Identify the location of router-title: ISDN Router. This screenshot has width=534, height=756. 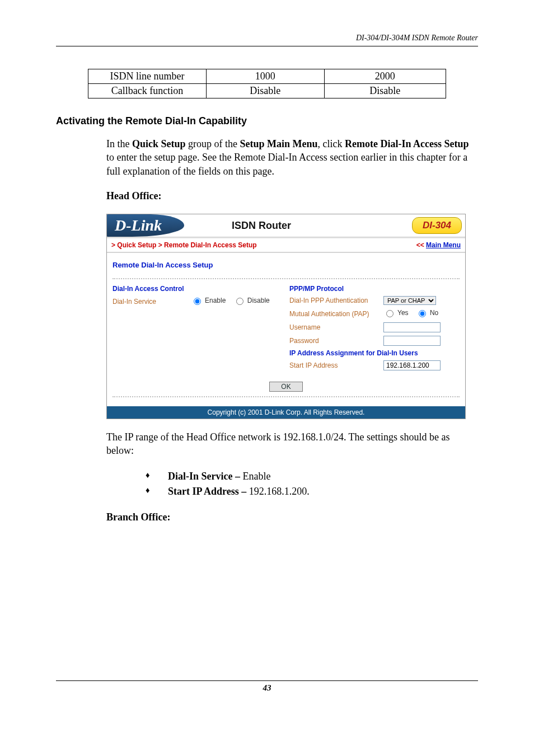
(308, 226).